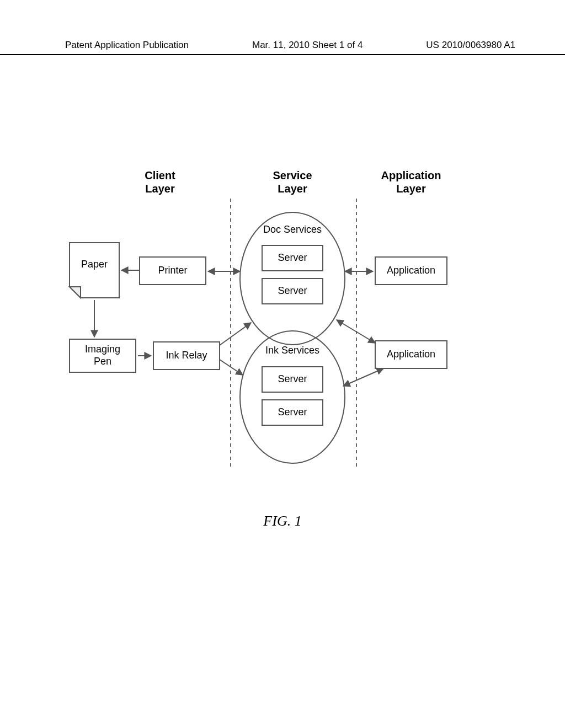  Describe the element at coordinates (172, 271) in the screenshot. I see `node-printer: Printer` at that location.